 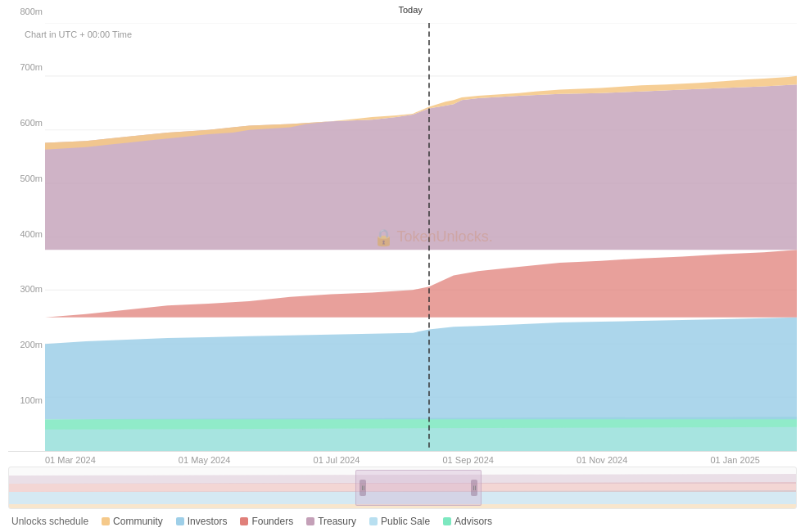 I want to click on community-dot, so click(x=106, y=521).